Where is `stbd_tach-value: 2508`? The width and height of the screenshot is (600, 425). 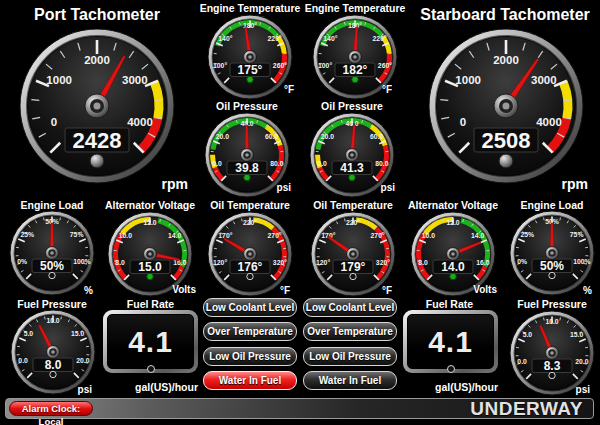 stbd_tach-value: 2508 is located at coordinates (506, 140).